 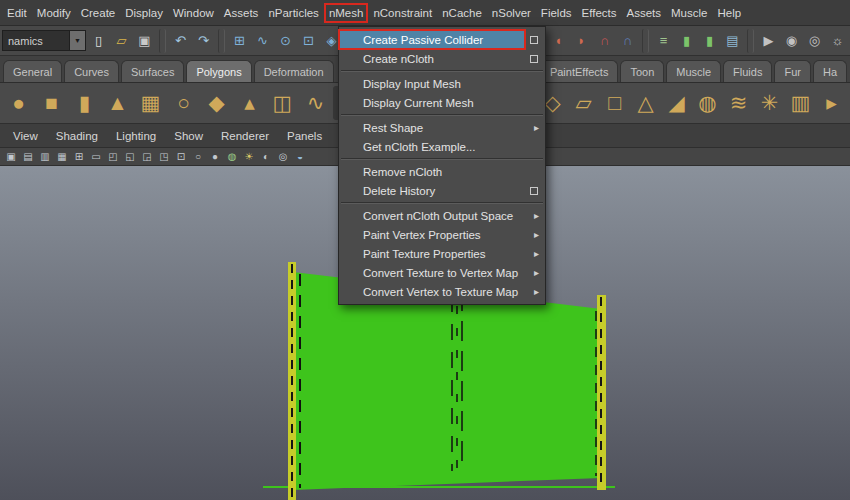 I want to click on resolution-gate-icon: ◰, so click(x=113, y=156).